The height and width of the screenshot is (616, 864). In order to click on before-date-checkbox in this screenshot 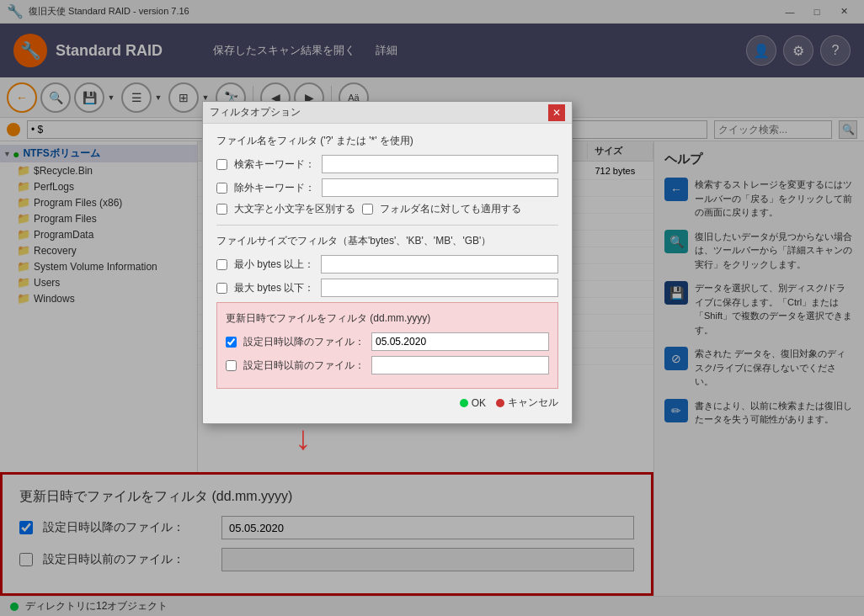, I will do `click(231, 365)`.